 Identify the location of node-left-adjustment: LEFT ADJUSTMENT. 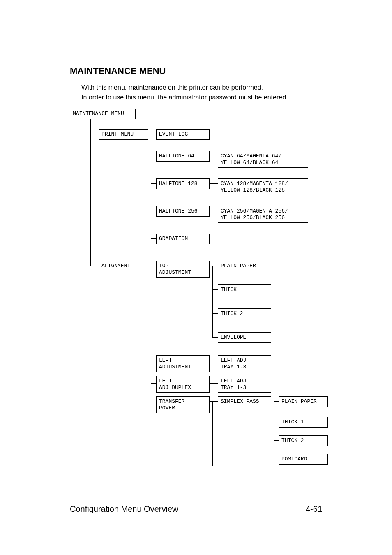
(183, 363).